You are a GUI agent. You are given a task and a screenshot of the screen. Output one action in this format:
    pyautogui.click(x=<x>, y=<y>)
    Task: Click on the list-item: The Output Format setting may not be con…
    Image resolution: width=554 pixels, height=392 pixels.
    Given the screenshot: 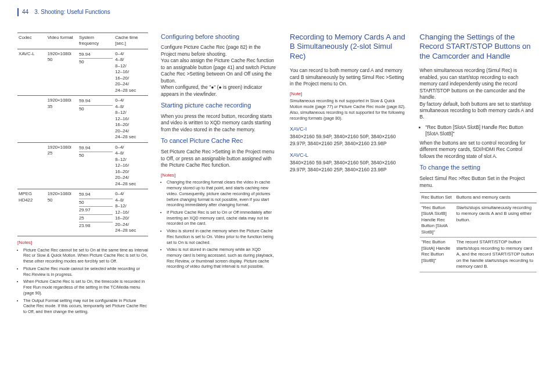 What is the action you would take?
    pyautogui.click(x=86, y=307)
    